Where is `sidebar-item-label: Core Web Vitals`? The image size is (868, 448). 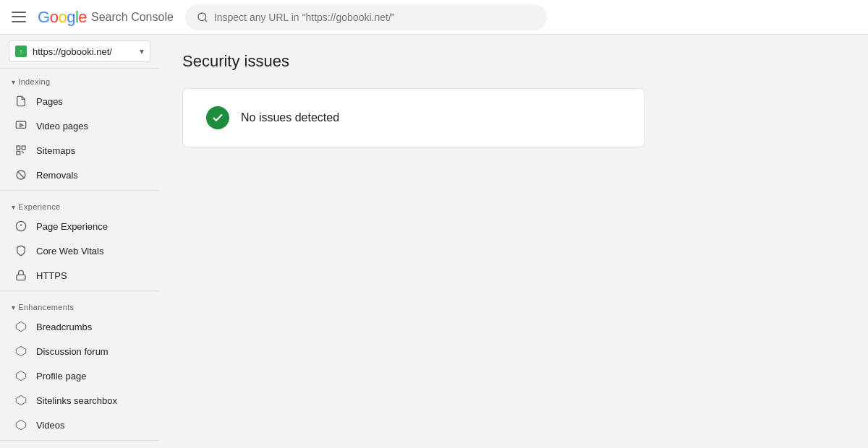 sidebar-item-label: Core Web Vitals is located at coordinates (69, 251).